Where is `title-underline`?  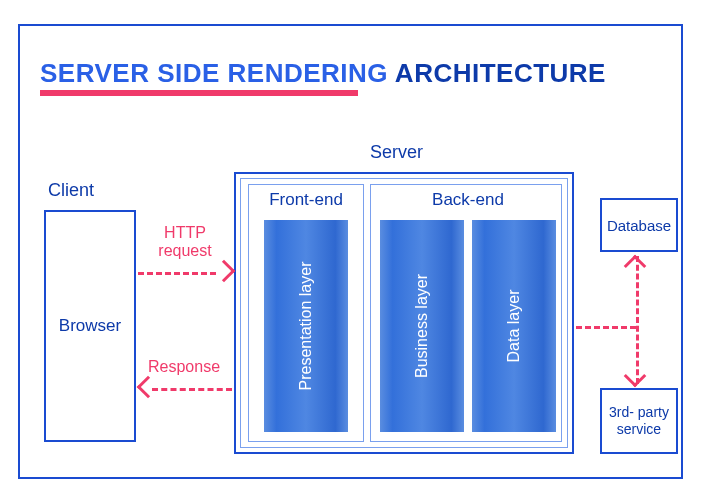
title-underline is located at coordinates (199, 93).